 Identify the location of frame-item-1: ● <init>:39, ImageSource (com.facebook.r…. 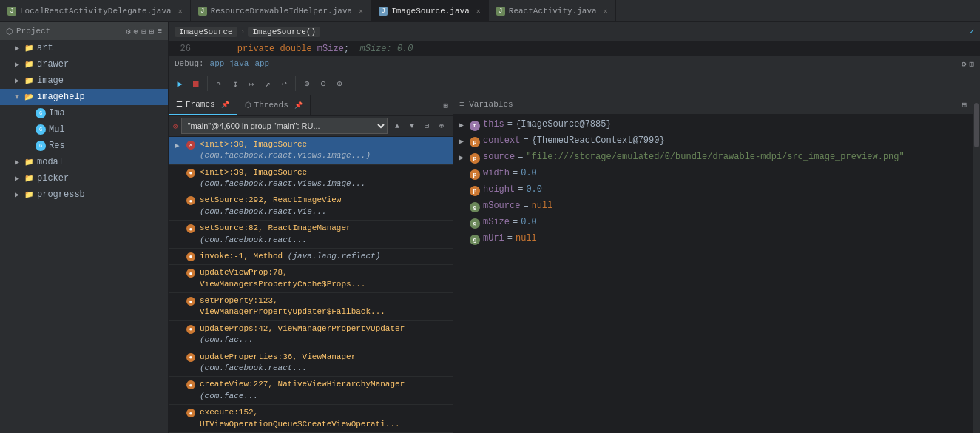
(311, 179).